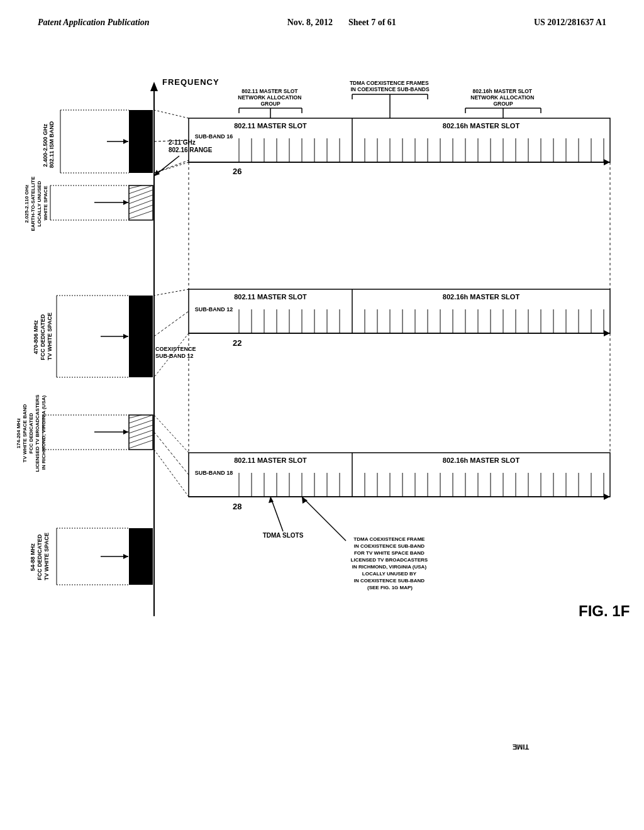  Describe the element at coordinates (503, 97) in the screenshot. I see `group-label-3: 802.16h MASTER SLOT NETWORK ALLOCATION G…` at that location.